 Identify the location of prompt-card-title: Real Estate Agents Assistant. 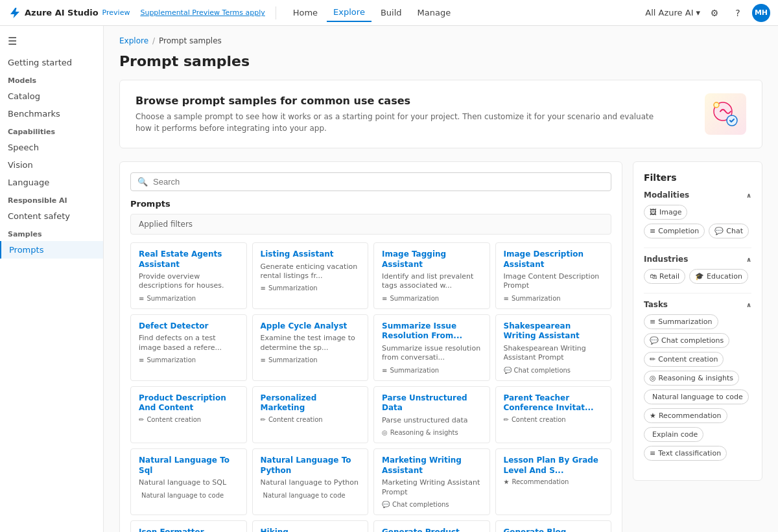
(189, 259).